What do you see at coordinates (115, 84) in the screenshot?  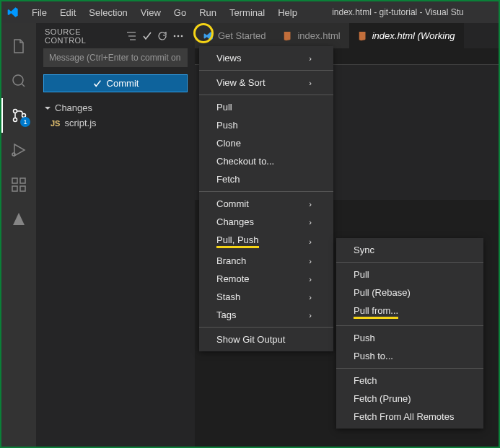 I see `commit-button: Commit` at bounding box center [115, 84].